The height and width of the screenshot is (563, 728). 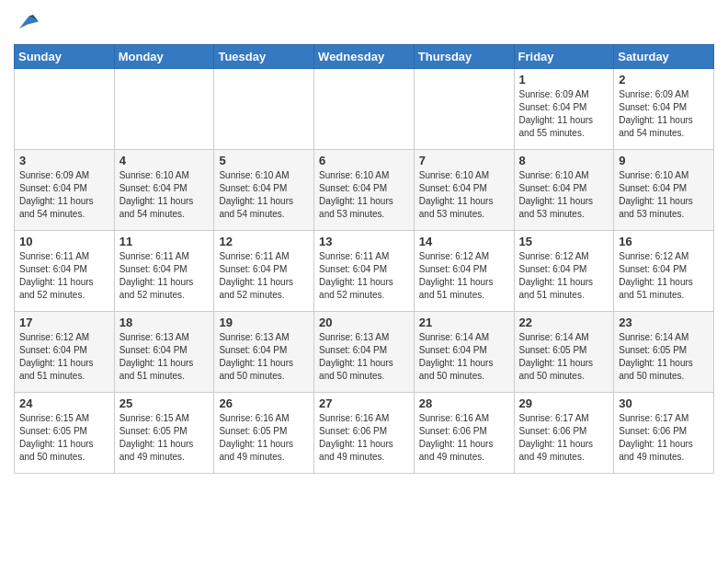 I want to click on table-row: 9Sunrise: 6:10 AM Sunset: 6:04 PM Daylig…, so click(x=664, y=190).